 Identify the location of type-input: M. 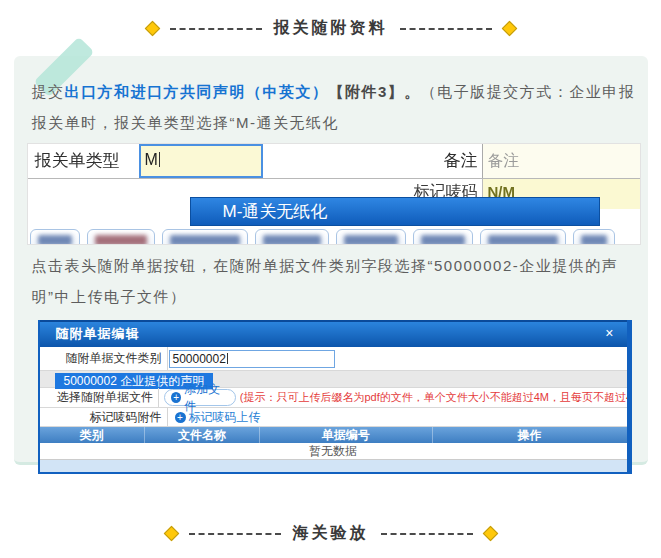
(201, 161).